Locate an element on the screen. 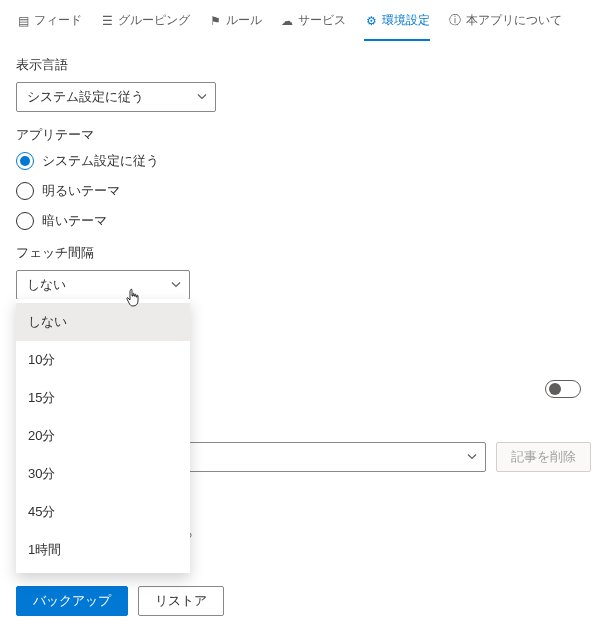 Image resolution: width=597 pixels, height=622 pixels. select-value: しない is located at coordinates (46, 285).